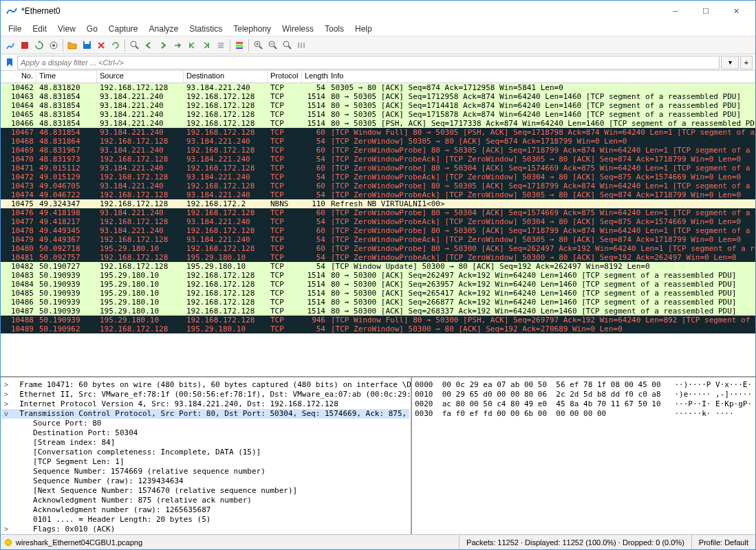  What do you see at coordinates (39, 45) in the screenshot?
I see `restart-capture-icon` at bounding box center [39, 45].